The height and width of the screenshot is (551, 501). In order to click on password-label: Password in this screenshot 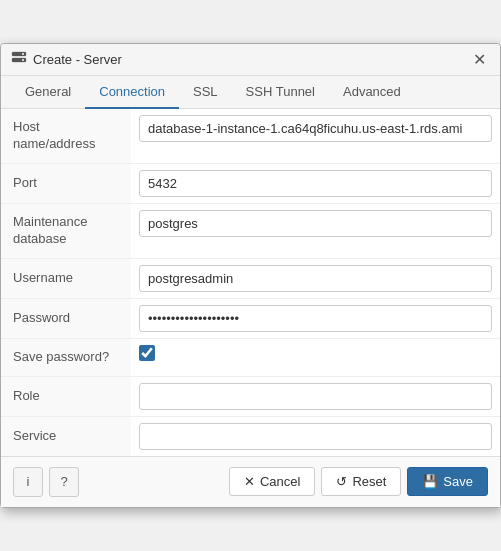, I will do `click(66, 318)`.